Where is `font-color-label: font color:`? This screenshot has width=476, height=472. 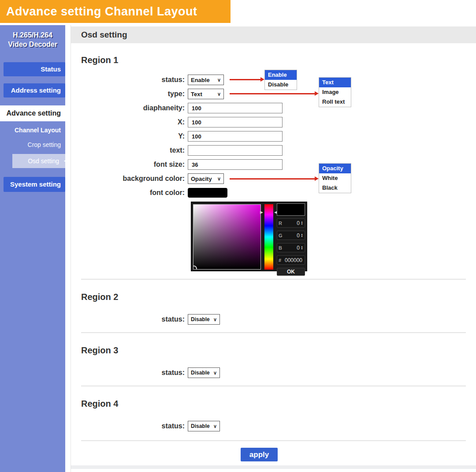
font-color-label: font color: is located at coordinates (130, 193).